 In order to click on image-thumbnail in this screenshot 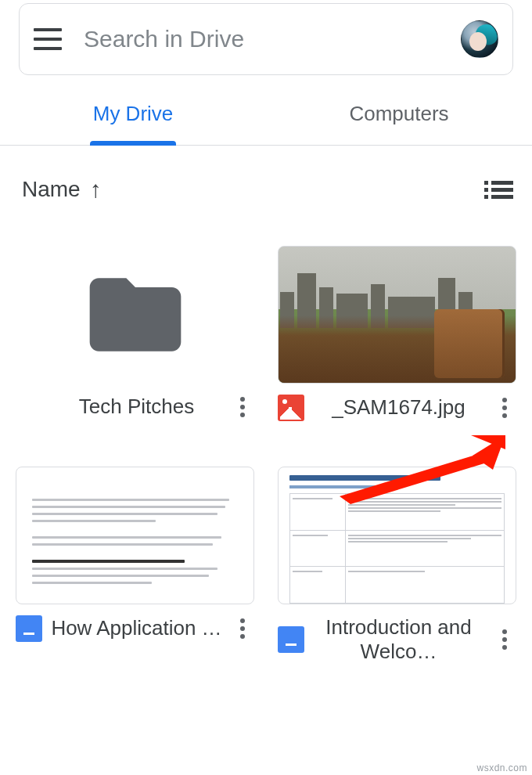, I will do `click(397, 315)`.